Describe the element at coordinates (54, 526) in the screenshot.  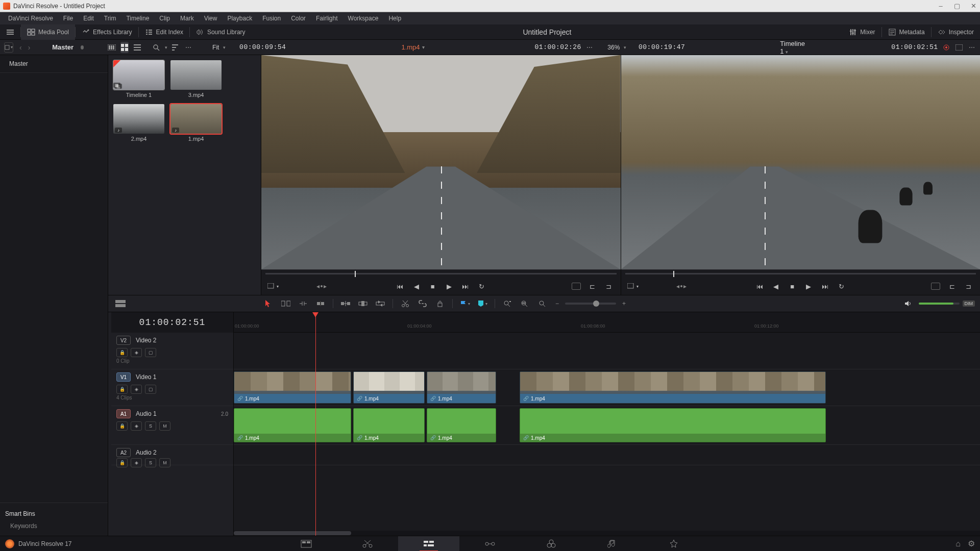
I see `keywords-bin: Keywords` at that location.